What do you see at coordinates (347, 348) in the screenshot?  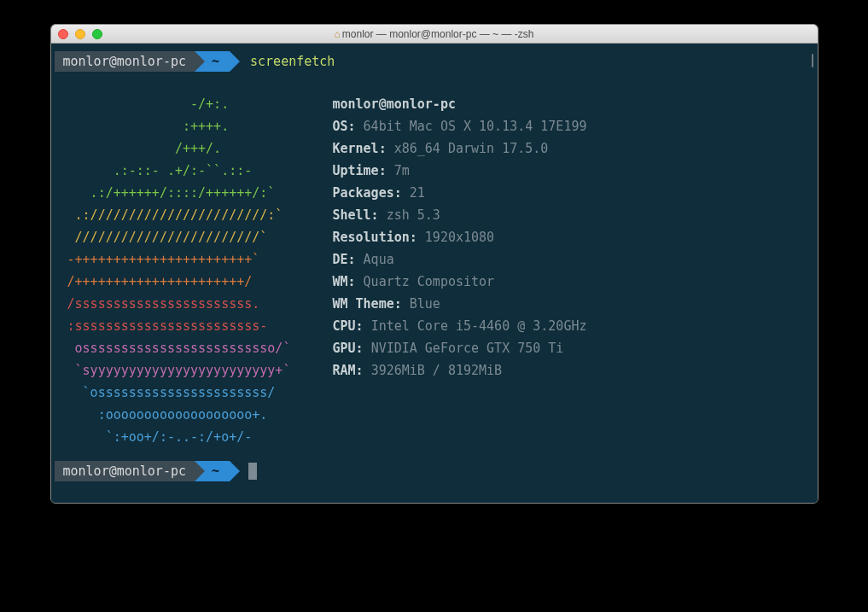 I see `gpu-label: GPU:` at bounding box center [347, 348].